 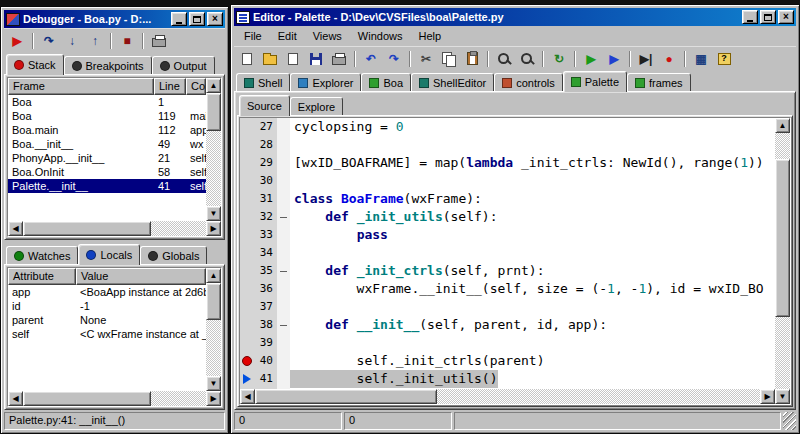 I want to click on code-line: 41 self._init_utils(), so click(x=508, y=379).